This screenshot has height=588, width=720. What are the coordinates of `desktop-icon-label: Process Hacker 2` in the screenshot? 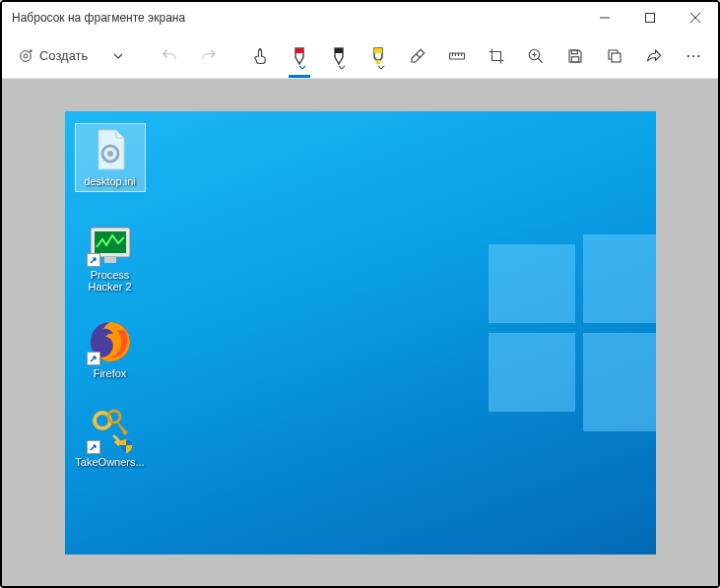 It's located at (110, 281).